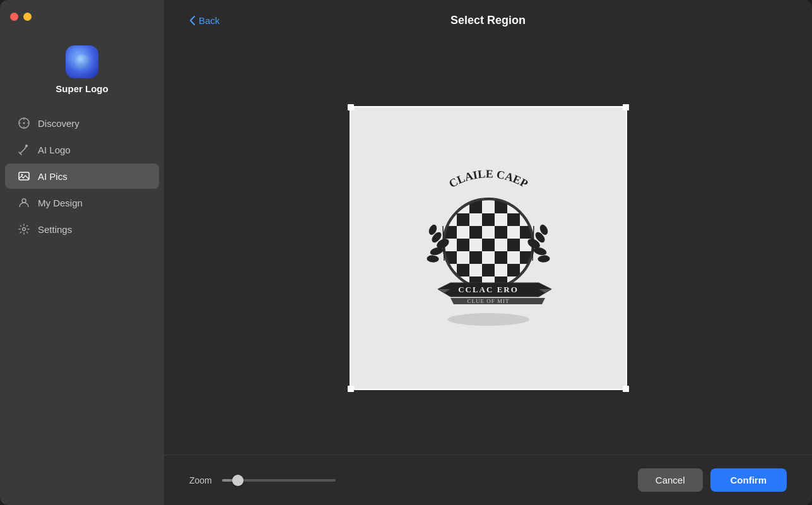 This screenshot has height=505, width=812. What do you see at coordinates (488, 20) in the screenshot?
I see `header: Back Select Region` at bounding box center [488, 20].